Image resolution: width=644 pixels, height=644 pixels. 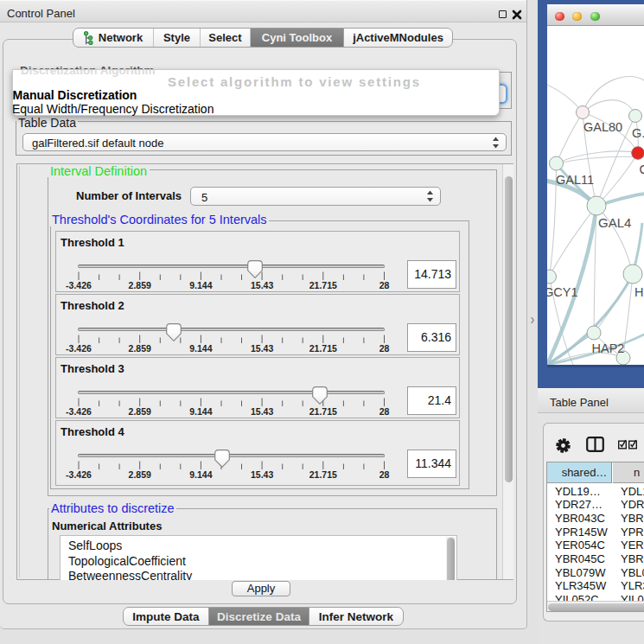 I want to click on svg-text: C, so click(x=641, y=169).